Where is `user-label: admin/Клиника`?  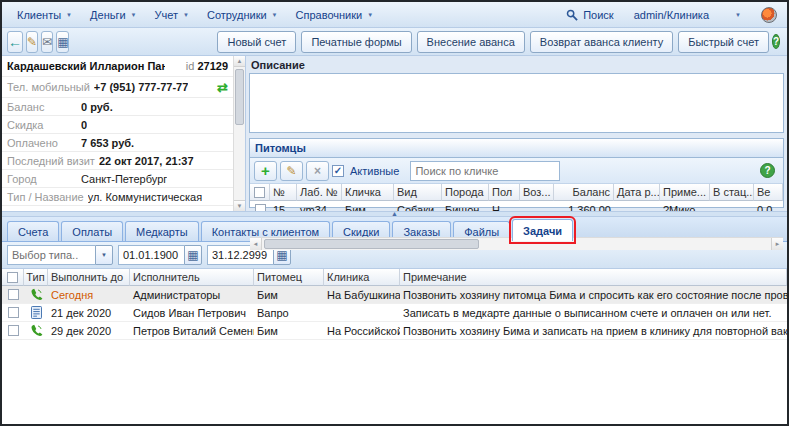 user-label: admin/Клиника is located at coordinates (672, 15).